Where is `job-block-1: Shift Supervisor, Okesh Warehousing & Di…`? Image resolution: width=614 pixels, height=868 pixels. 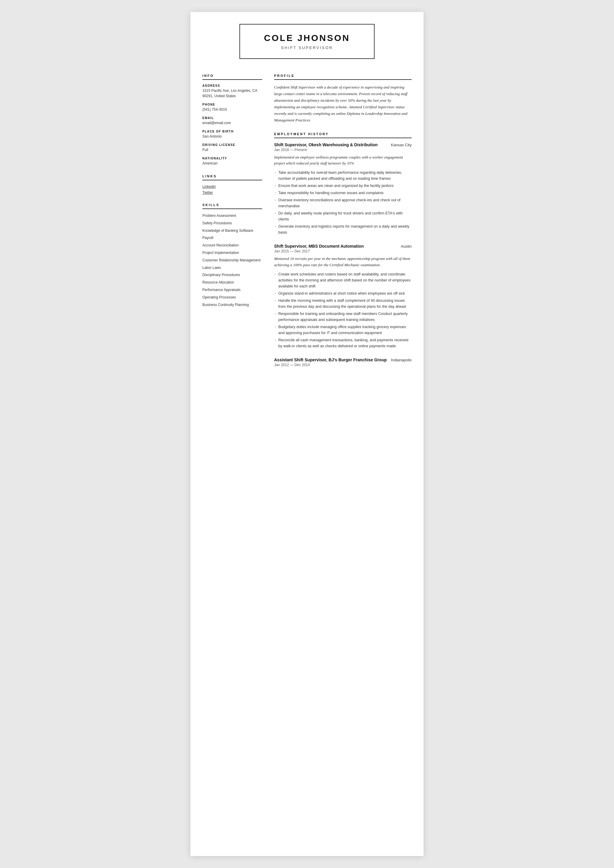
job-block-1: Shift Supervisor, Okesh Warehousing & Di… is located at coordinates (343, 189).